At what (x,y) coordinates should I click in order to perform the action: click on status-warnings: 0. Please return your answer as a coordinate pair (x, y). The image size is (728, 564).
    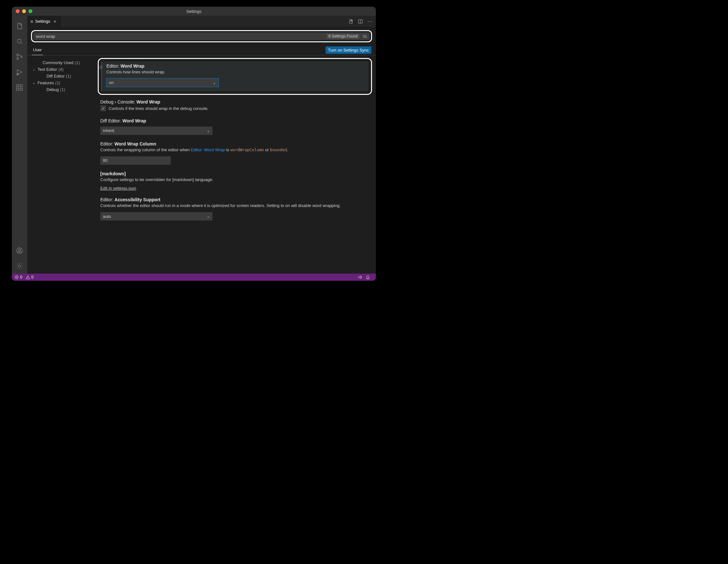
    Looking at the image, I should click on (30, 277).